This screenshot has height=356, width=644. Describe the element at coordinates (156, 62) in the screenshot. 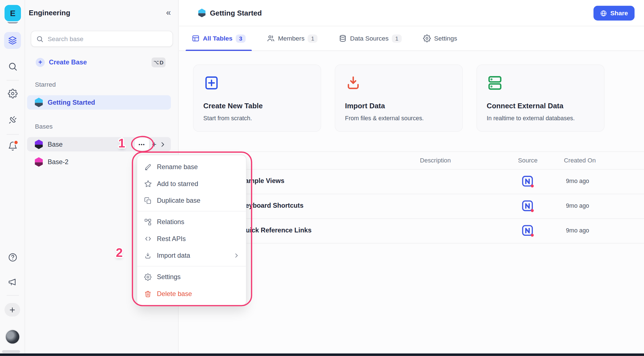

I see `option-key-icon` at that location.